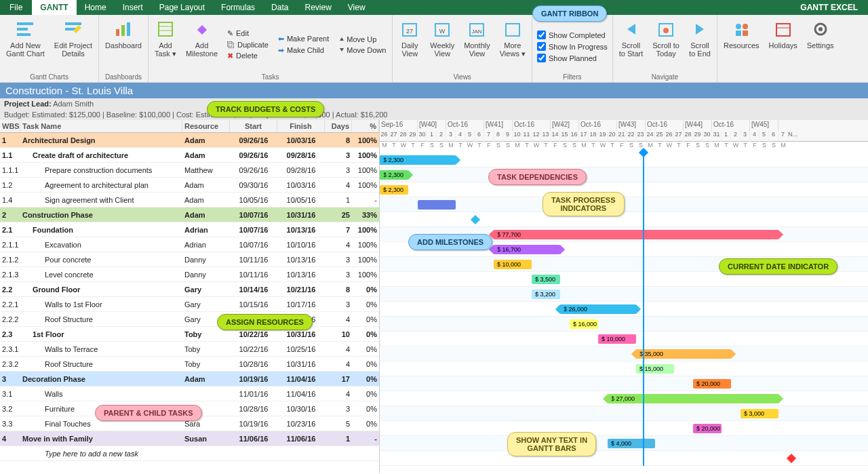  What do you see at coordinates (190, 275) in the screenshot?
I see `task-row: 2.1.3Level concreteDanny10/11/1610/13/16…` at bounding box center [190, 275].